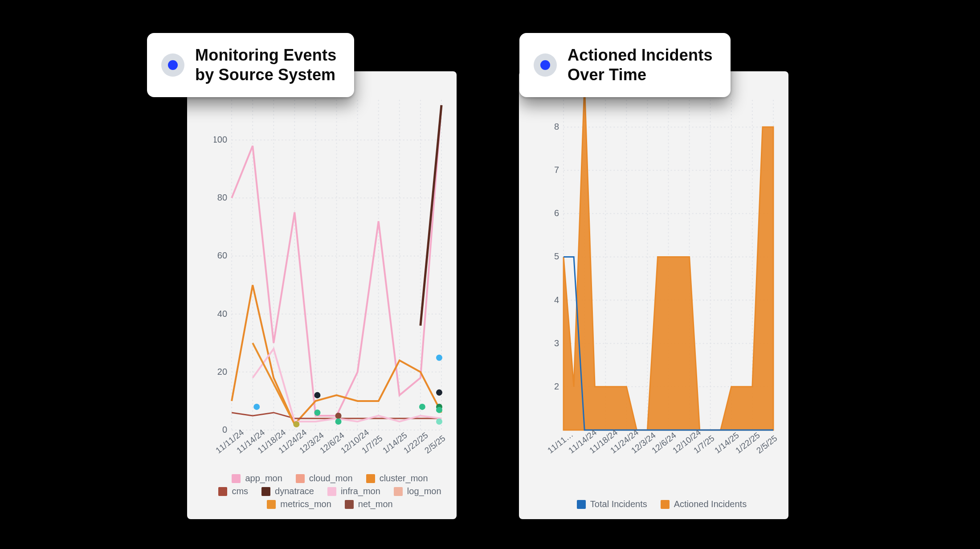  What do you see at coordinates (369, 504) in the screenshot?
I see `legend-item-net_mon: net_mon` at bounding box center [369, 504].